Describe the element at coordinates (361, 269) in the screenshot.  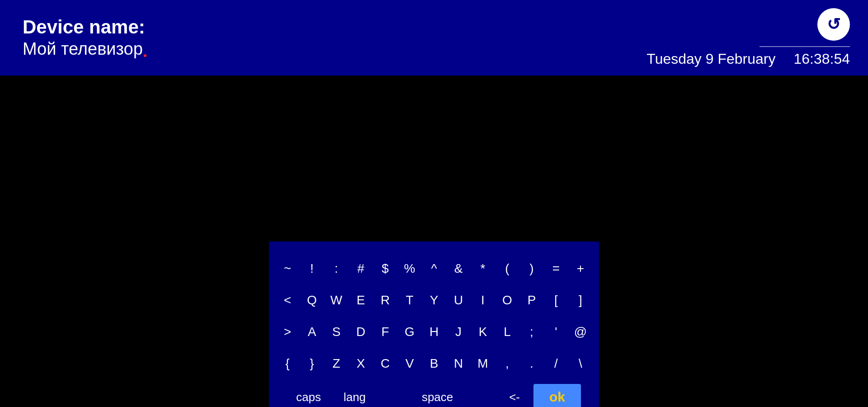
I see `key-sym-0-3: #` at that location.